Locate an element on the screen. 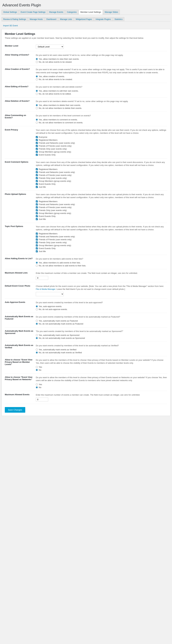 The image size is (172, 644). allow-deletion-yes: Yes, allow members to delete their own e… is located at coordinates (102, 105).